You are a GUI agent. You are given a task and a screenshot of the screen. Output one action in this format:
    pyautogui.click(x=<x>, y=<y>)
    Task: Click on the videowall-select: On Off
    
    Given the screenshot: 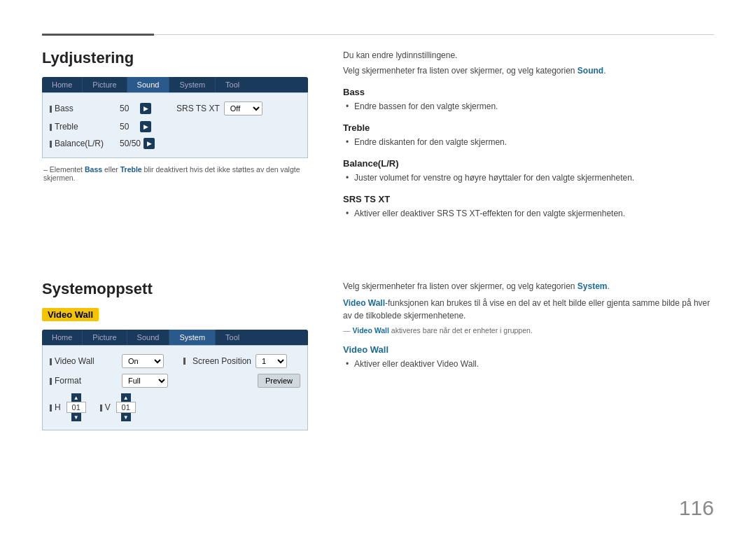 What is the action you would take?
    pyautogui.click(x=143, y=361)
    